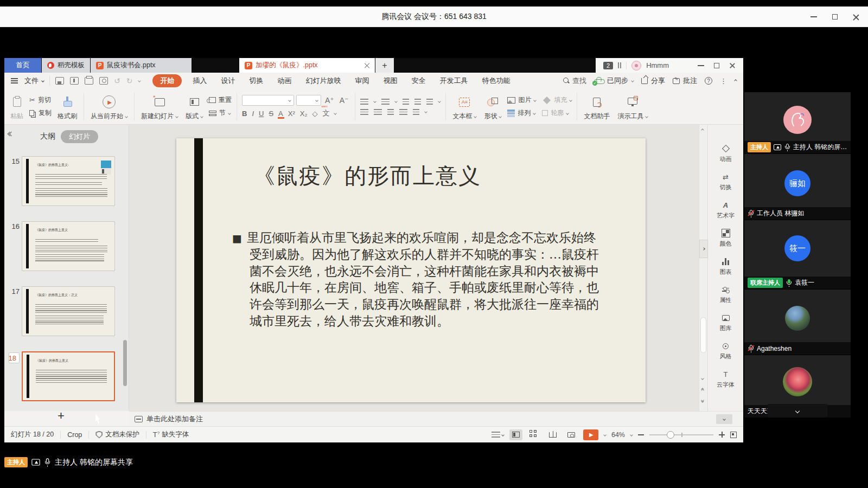 The height and width of the screenshot is (488, 868). Describe the element at coordinates (228, 81) in the screenshot. I see `menu-tab-design: 设计` at that location.